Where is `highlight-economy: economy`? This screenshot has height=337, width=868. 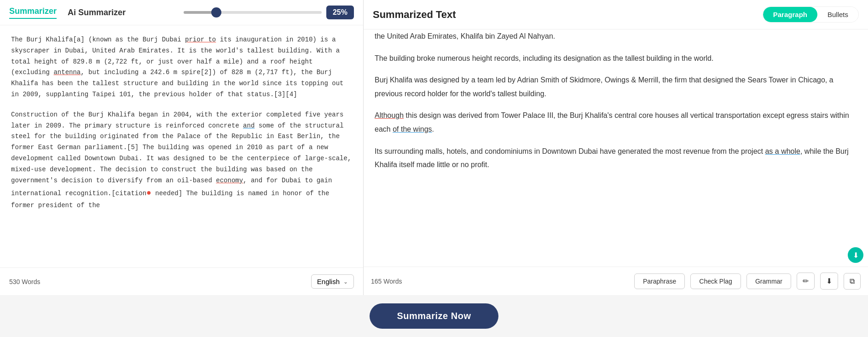 highlight-economy: economy is located at coordinates (229, 180).